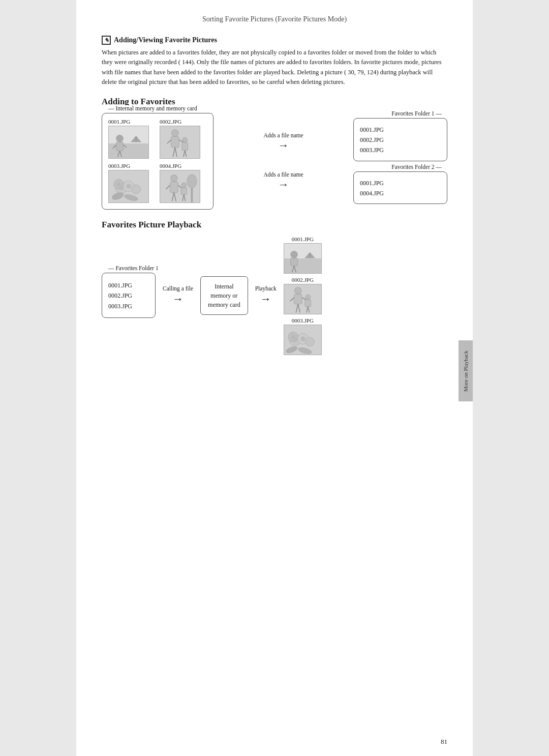 Image resolution: width=549 pixels, height=756 pixels. What do you see at coordinates (132, 183) in the screenshot?
I see `img-item-3: 0003.JPG` at bounding box center [132, 183].